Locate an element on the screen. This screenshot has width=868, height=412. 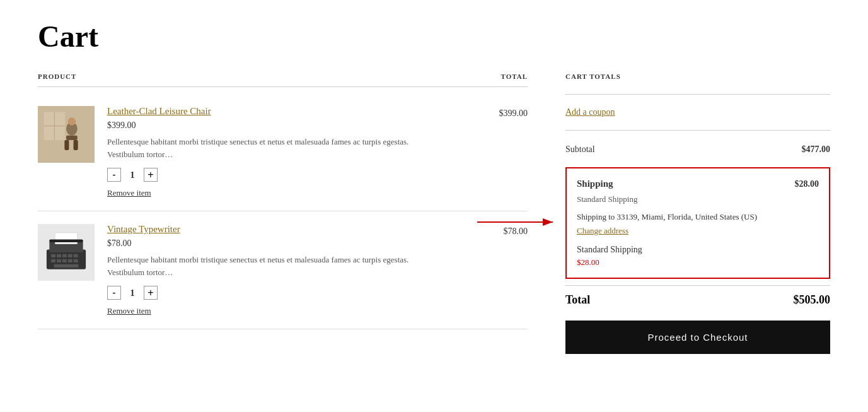
change-address-link: Change address is located at coordinates (698, 231).